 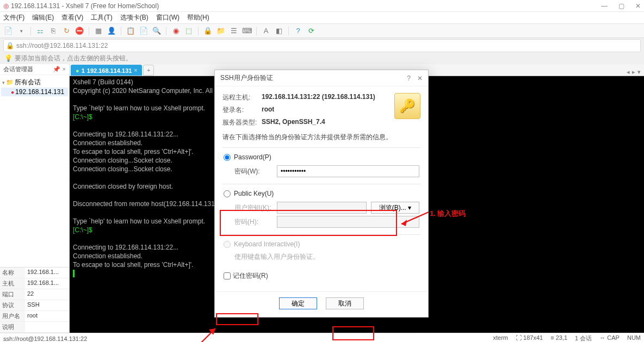 I want to click on term-line: To escape to local shell, press 'Ctrl+Al…, so click(x=133, y=152).